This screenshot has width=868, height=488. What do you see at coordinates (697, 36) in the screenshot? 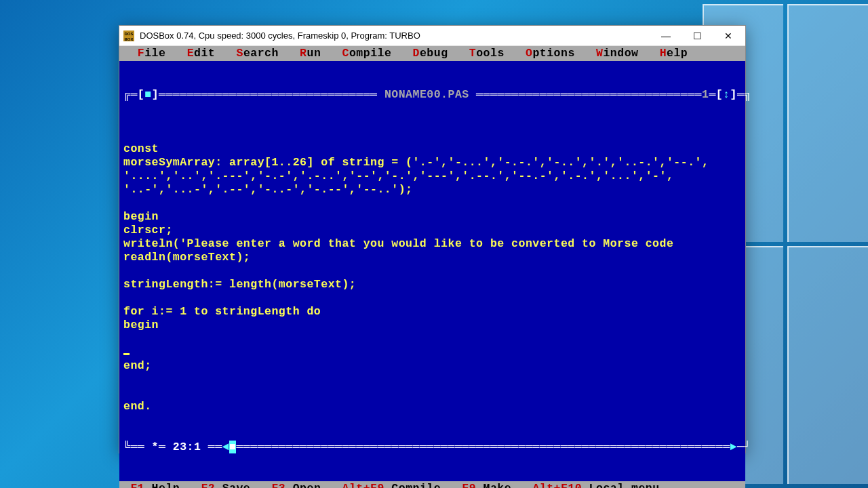
I see `maximize-button: ☐` at bounding box center [697, 36].